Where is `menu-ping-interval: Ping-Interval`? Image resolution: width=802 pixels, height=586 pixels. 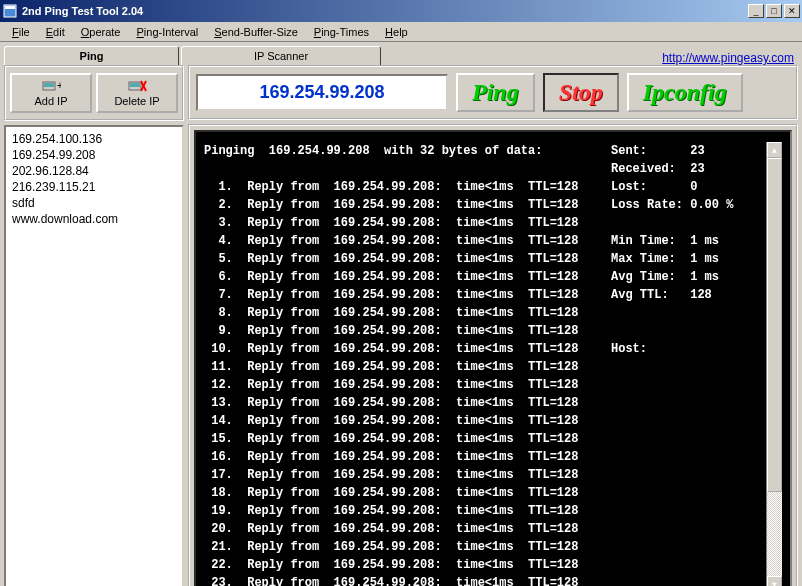 menu-ping-interval: Ping-Interval is located at coordinates (167, 32).